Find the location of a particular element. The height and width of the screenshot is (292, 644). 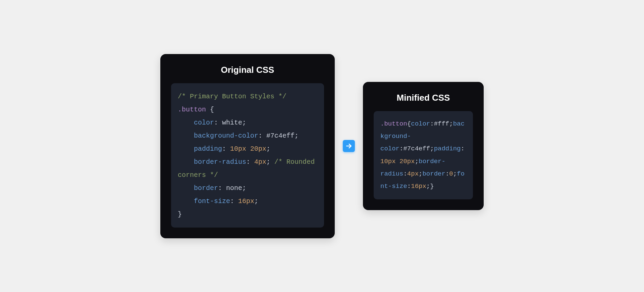

original-css-code: /* Primary Button Styles */ .button { co… is located at coordinates (248, 155).